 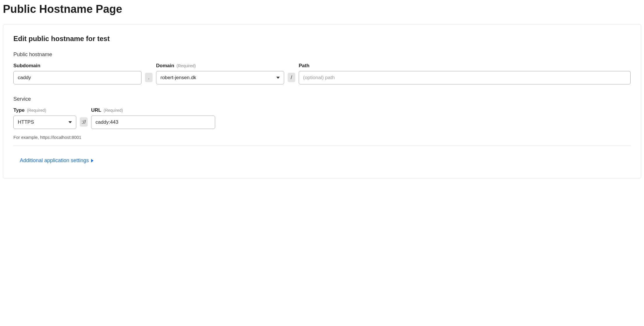 I want to click on subdomain-label: Subdomain, so click(x=77, y=66).